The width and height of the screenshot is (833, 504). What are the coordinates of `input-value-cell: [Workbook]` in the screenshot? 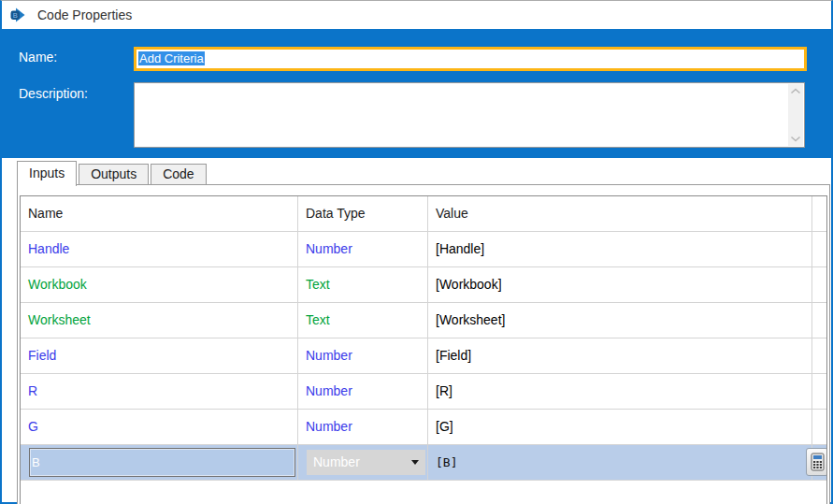 It's located at (621, 284).